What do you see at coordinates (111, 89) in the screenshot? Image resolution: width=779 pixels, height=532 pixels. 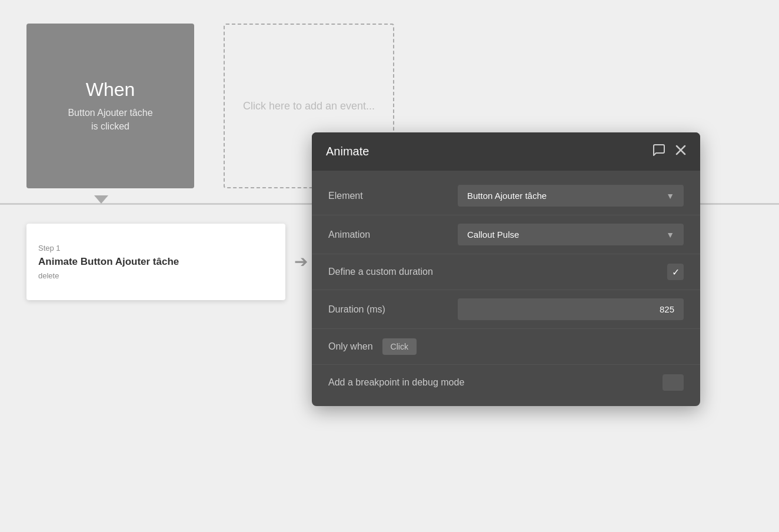 I see `when-title: When` at bounding box center [111, 89].